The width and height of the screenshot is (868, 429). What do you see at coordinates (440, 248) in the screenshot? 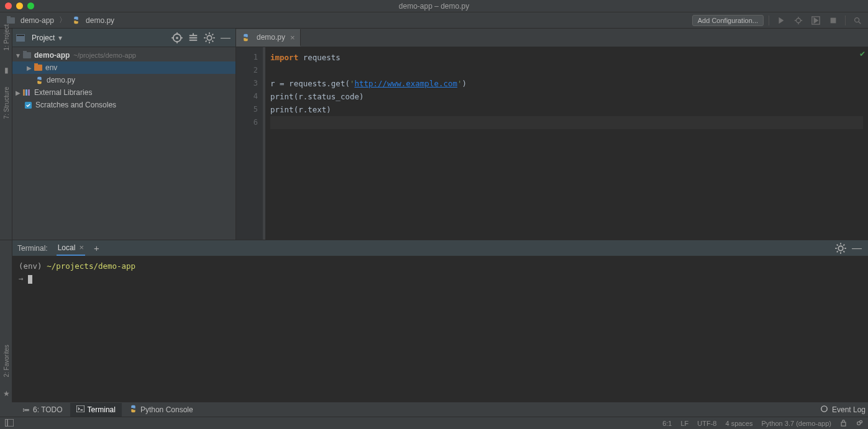
I see `terminal-header: Terminal: Local × + —` at bounding box center [440, 248].